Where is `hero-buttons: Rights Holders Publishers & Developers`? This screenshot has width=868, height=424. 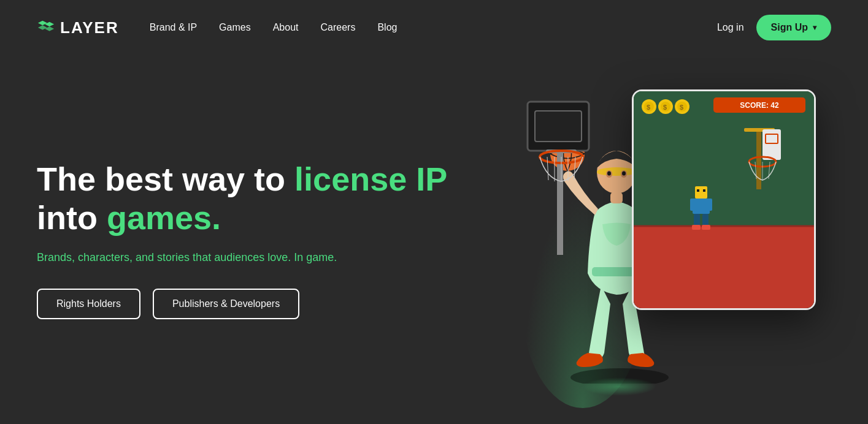
hero-buttons: Rights Holders Publishers & Developers is located at coordinates (242, 304).